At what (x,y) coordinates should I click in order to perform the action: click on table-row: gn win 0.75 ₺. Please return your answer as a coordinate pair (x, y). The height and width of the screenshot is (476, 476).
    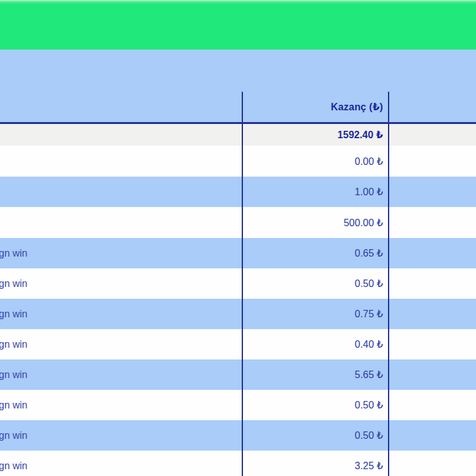
    Looking at the image, I should click on (238, 314).